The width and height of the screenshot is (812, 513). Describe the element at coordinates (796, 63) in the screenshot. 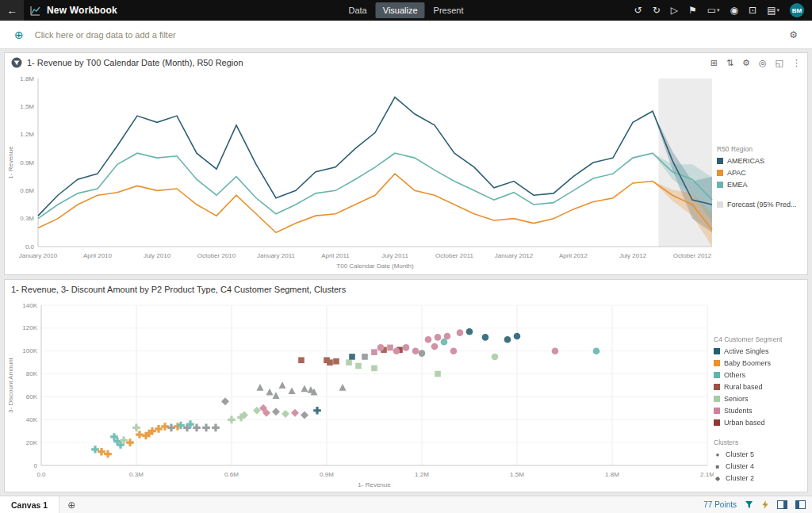

I see `menu-kebab-icon: ⋮` at that location.